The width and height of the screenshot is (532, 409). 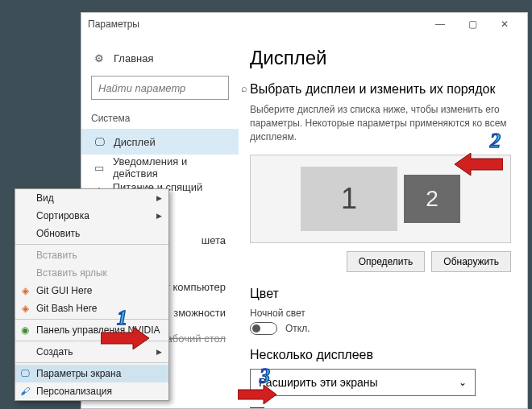 I want to click on annotation-badge-2: 2, so click(x=495, y=141).